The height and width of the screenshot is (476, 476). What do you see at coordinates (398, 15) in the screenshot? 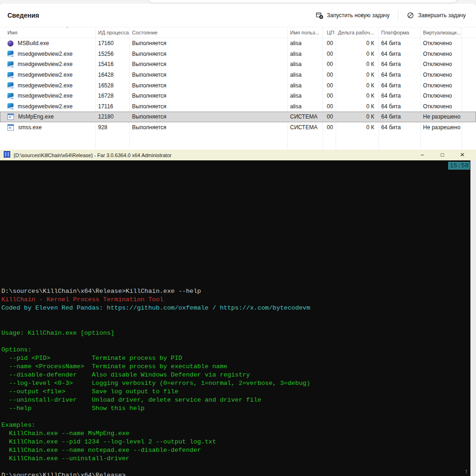
I see `toolbar-divider` at bounding box center [398, 15].